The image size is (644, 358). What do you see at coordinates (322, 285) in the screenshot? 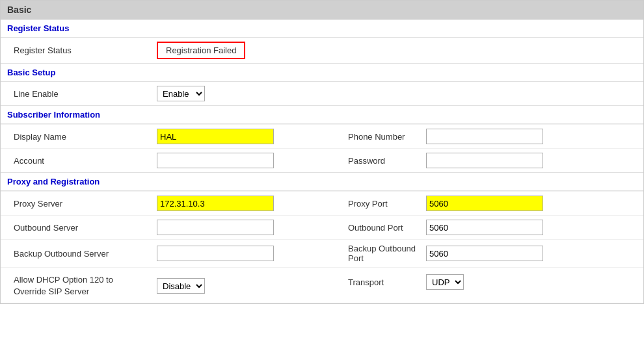
I see `dhcp-transport-row: Allow DHCP Option 120 to Override SIP Se…` at bounding box center [322, 285].